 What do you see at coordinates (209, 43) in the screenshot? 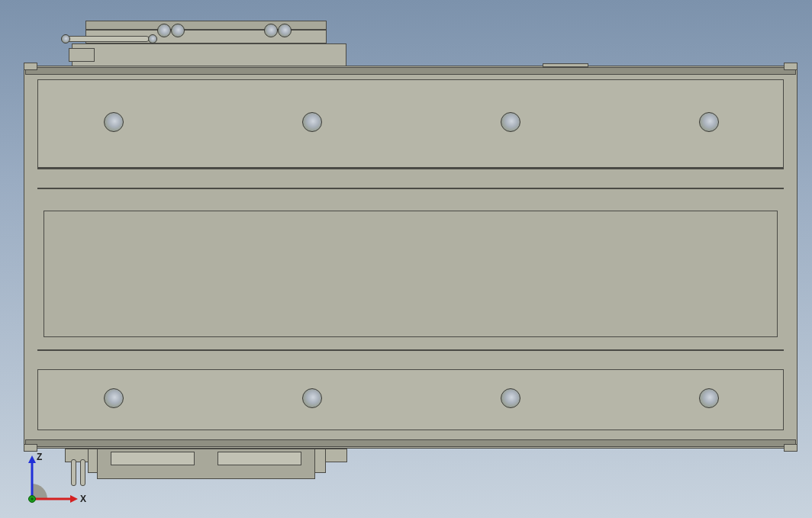
I see `top-fixture` at bounding box center [209, 43].